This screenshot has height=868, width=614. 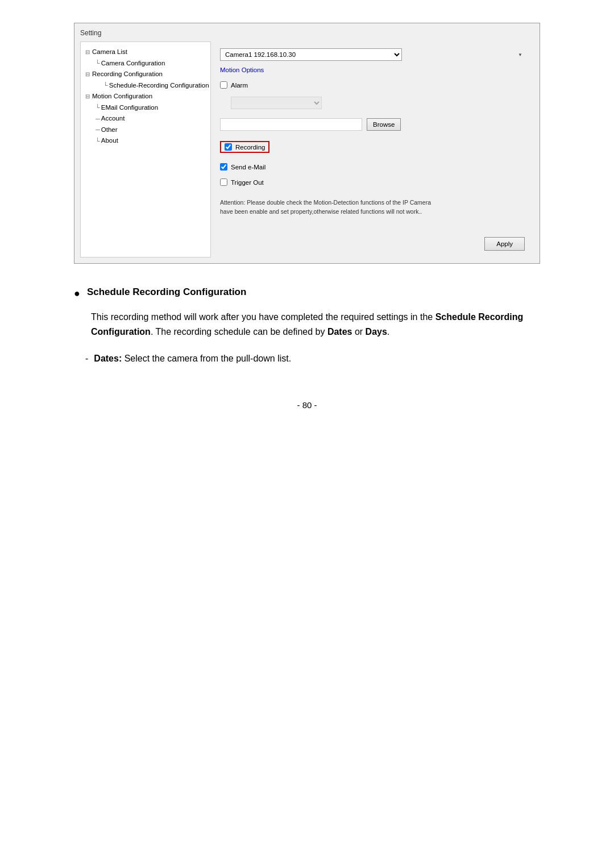 What do you see at coordinates (250, 147) in the screenshot?
I see `recording-label: Recording` at bounding box center [250, 147].